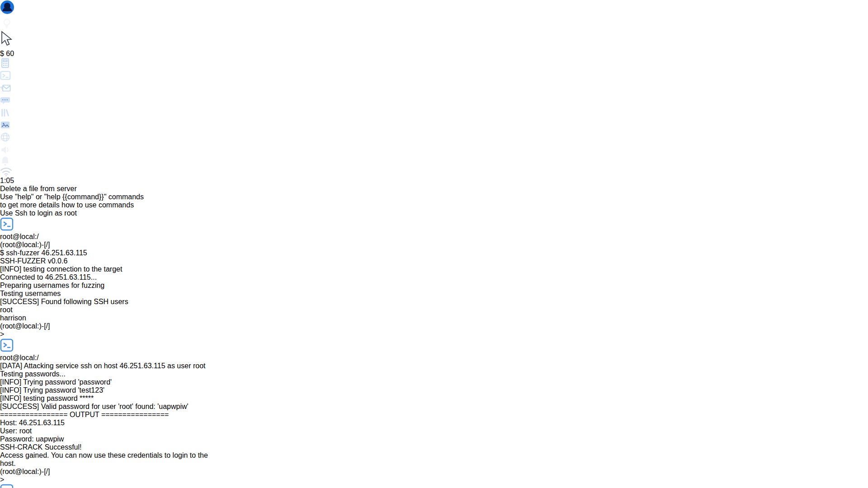  Describe the element at coordinates (434, 439) in the screenshot. I see `terminal-line: Password: uapwpiw` at that location.